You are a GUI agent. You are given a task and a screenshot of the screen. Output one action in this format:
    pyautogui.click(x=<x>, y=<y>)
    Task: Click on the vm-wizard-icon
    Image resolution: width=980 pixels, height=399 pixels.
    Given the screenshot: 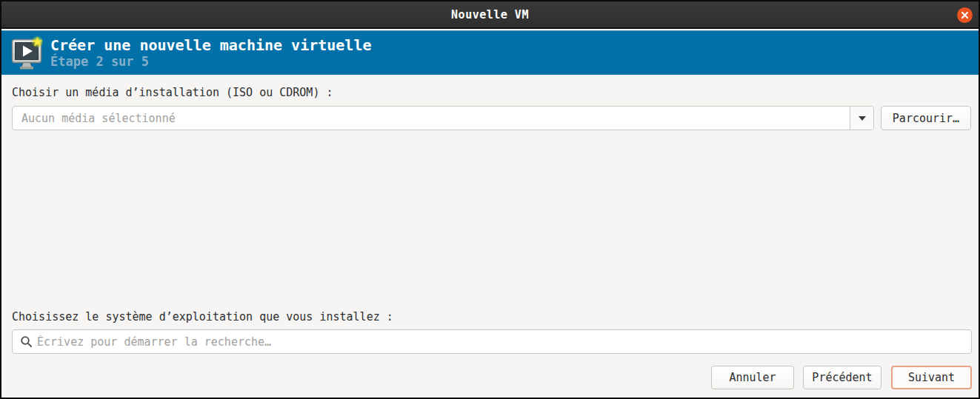 What is the action you would take?
    pyautogui.click(x=27, y=53)
    